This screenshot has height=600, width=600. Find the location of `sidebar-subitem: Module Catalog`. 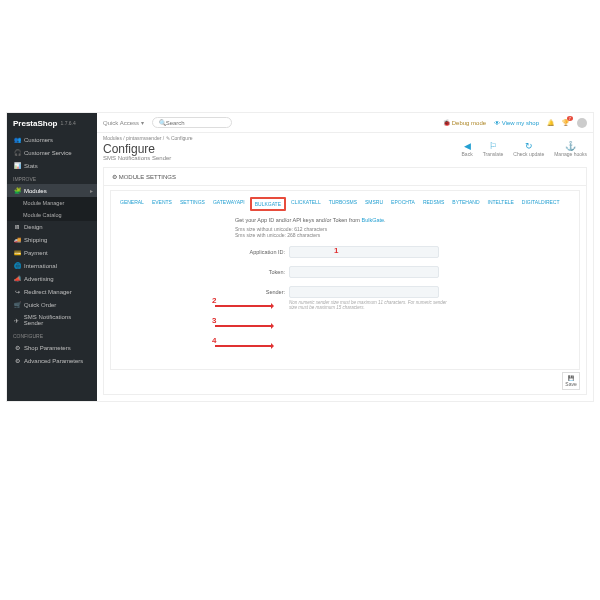

sidebar-subitem: Module Catalog is located at coordinates (52, 215).